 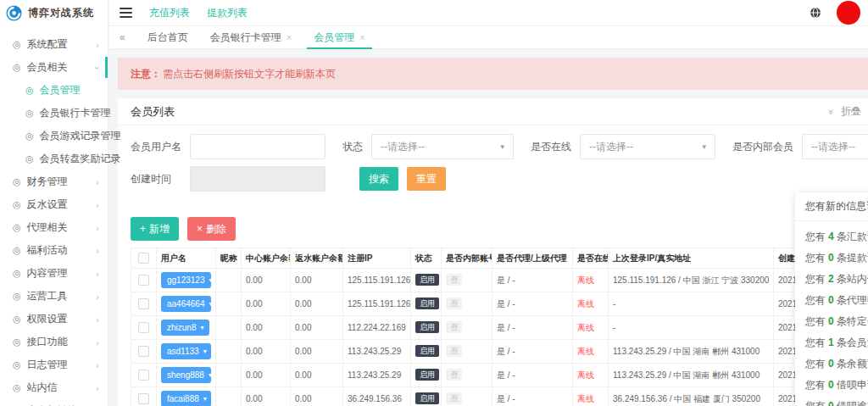 What do you see at coordinates (227, 14) in the screenshot?
I see `nav-withdraw-list: 提款列表` at bounding box center [227, 14].